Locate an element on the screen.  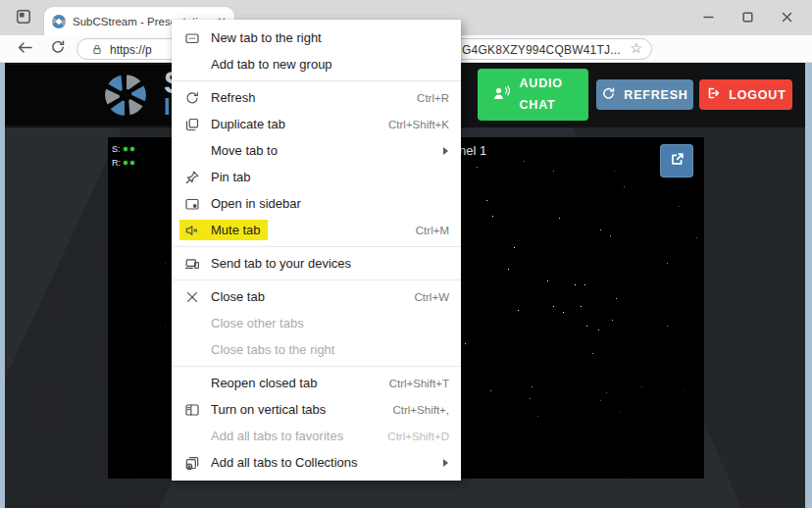
subc-favicon is located at coordinates (59, 22).